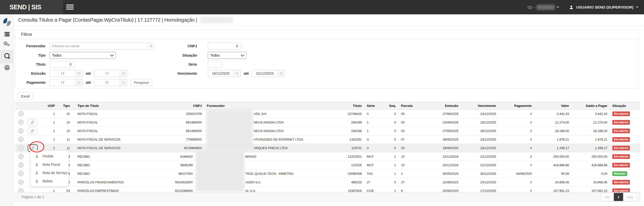 The width and height of the screenshot is (644, 206). What do you see at coordinates (376, 114) in the screenshot?
I see `cell-serie: 0` at bounding box center [376, 114].